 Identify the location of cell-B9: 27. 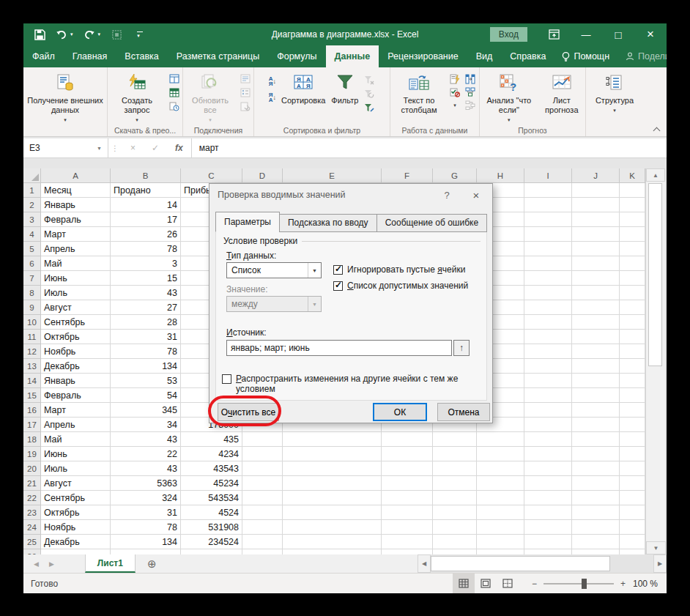
(146, 308).